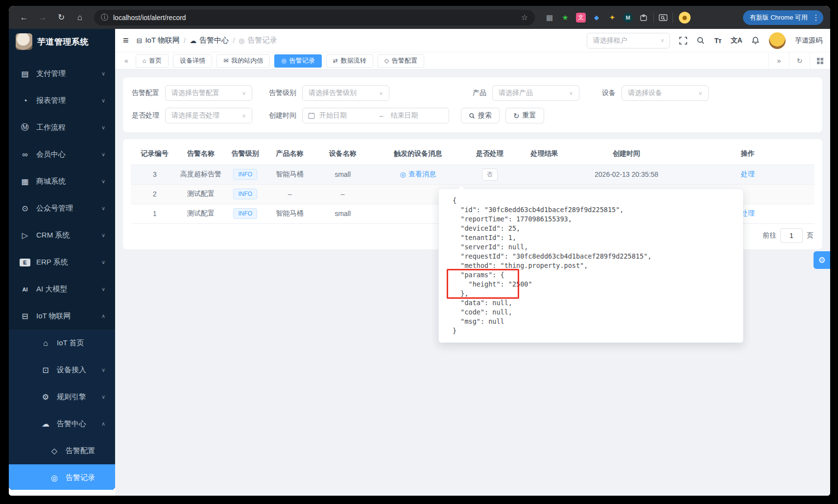 The image size is (838, 504). What do you see at coordinates (283, 116) in the screenshot?
I see `filter-label-created: 创建时间` at bounding box center [283, 116].